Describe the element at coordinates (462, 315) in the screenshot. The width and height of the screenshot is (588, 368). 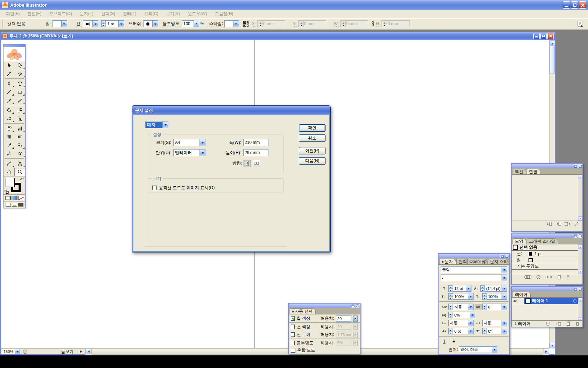
I see `tsume-combo: 0%` at that location.